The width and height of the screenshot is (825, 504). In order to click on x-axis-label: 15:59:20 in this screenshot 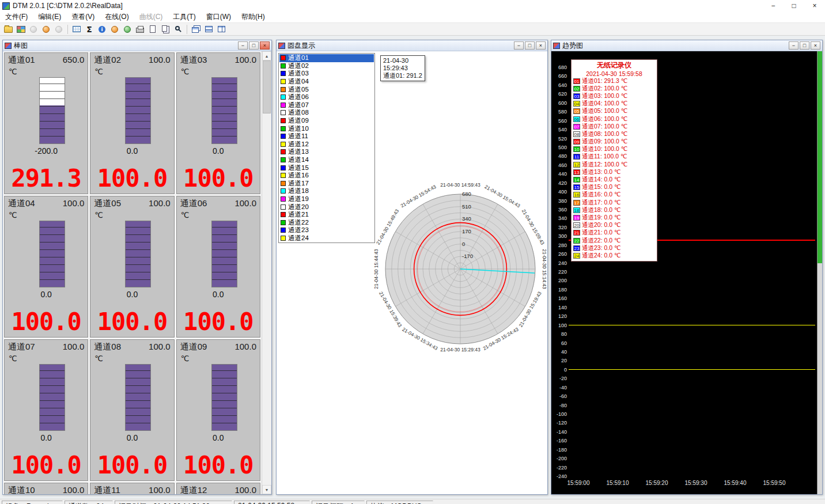, I will do `click(657, 483)`.